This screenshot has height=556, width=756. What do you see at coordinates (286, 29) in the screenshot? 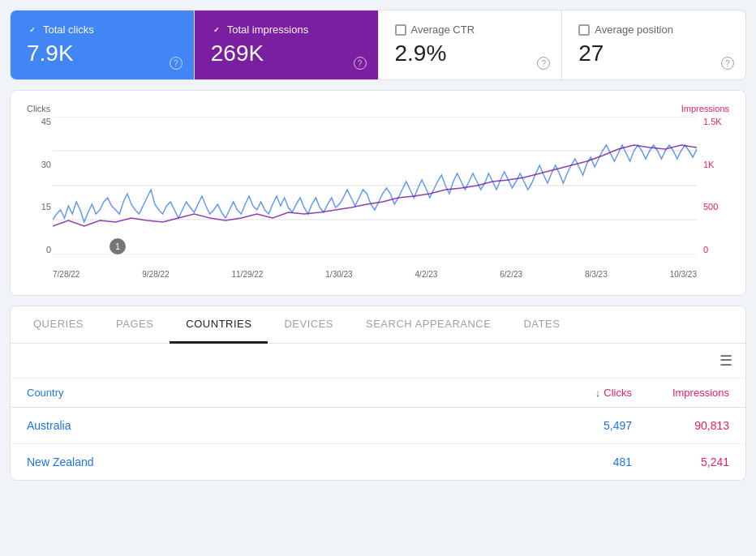
I see `metric-card-label-impressions: Total impressions` at bounding box center [286, 29].